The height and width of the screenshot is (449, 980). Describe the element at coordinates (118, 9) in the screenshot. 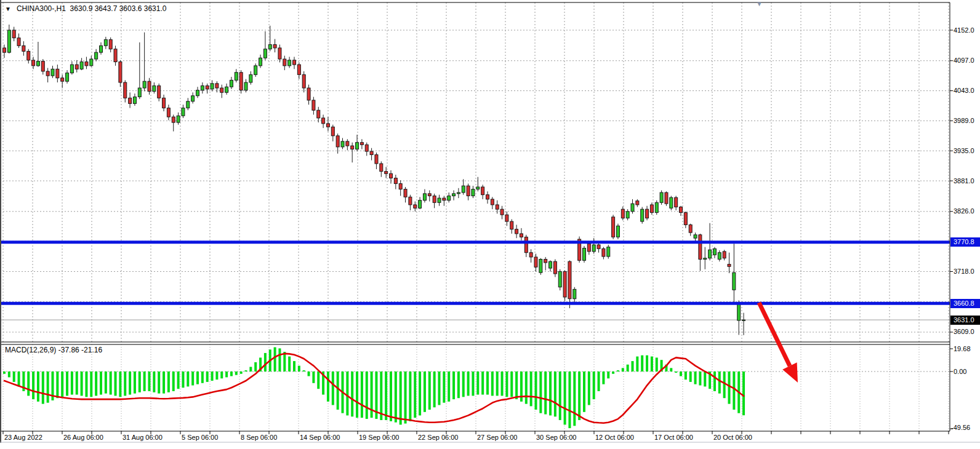

I see `ohlc-readout: 3630.9 3643.7 3603.6 3631.0` at that location.